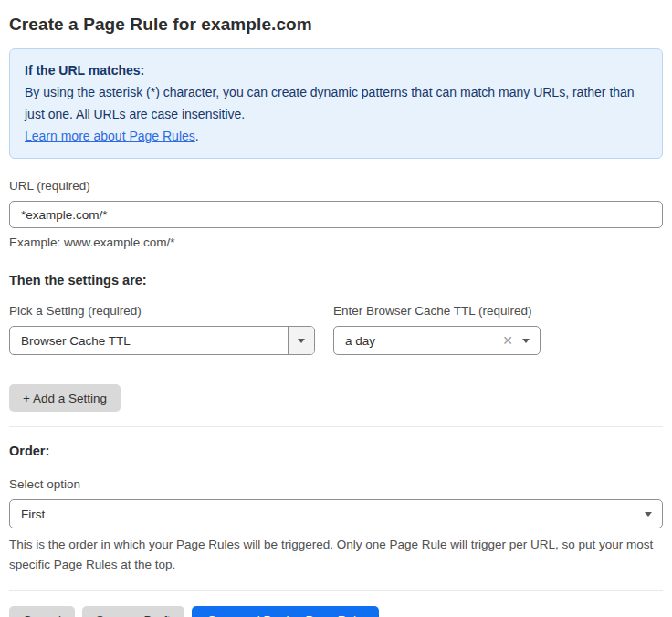  I want to click on url-helper-text: Example: www.example.com/*, so click(336, 243).